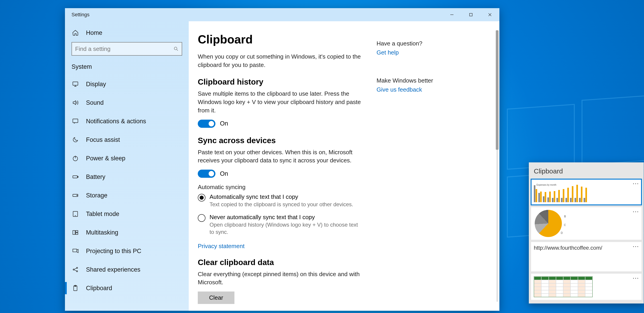 Image resolution: width=644 pixels, height=313 pixels. What do you see at coordinates (563, 287) in the screenshot?
I see `spreadsheet-thumb` at bounding box center [563, 287].